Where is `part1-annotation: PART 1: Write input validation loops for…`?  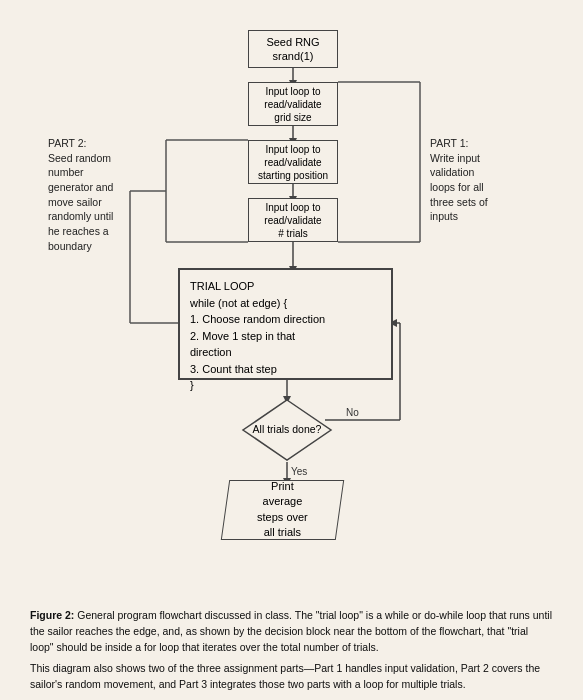
part1-annotation: PART 1: Write input validation loops for… is located at coordinates (490, 180).